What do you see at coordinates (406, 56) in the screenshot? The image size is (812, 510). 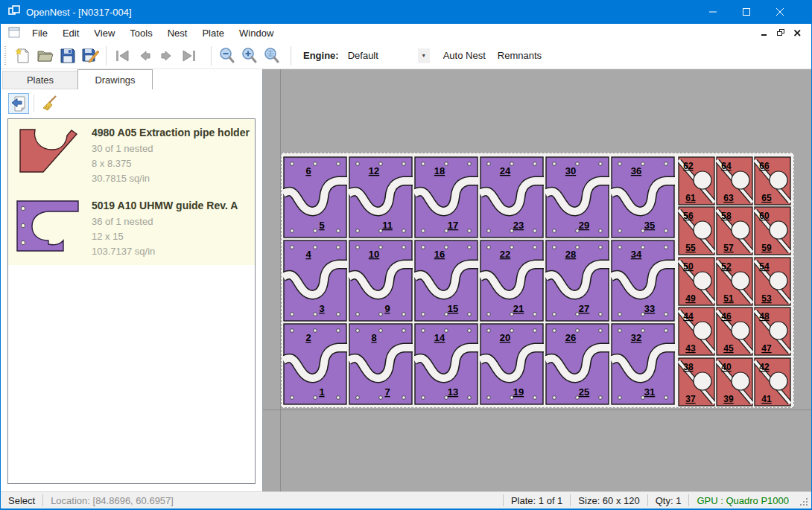 I see `main-toolbar: Engine: Default ▼ Auto Nest Remnants` at bounding box center [406, 56].